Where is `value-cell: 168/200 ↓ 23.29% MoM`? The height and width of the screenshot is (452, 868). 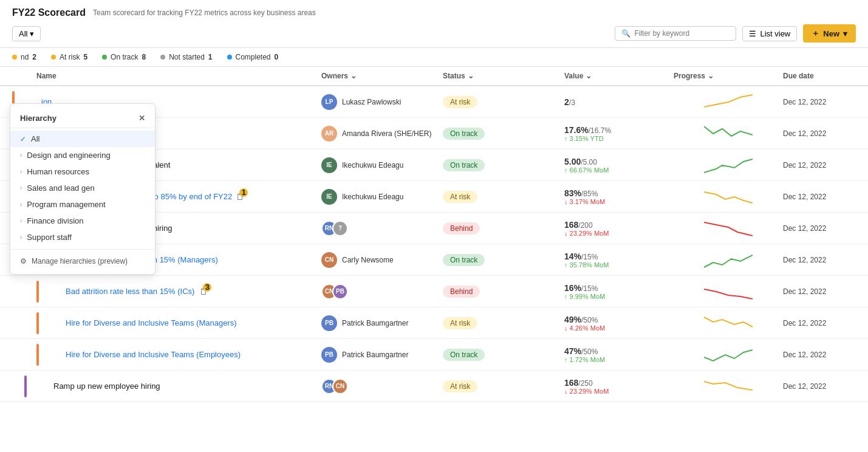
value-cell: 168/200 ↓ 23.29% MoM is located at coordinates (619, 228).